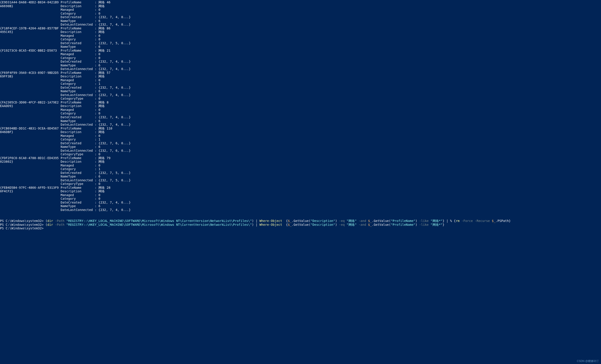 This screenshot has height=364, width=601. Describe the element at coordinates (258, 221) in the screenshot. I see `command-segment: |` at that location.